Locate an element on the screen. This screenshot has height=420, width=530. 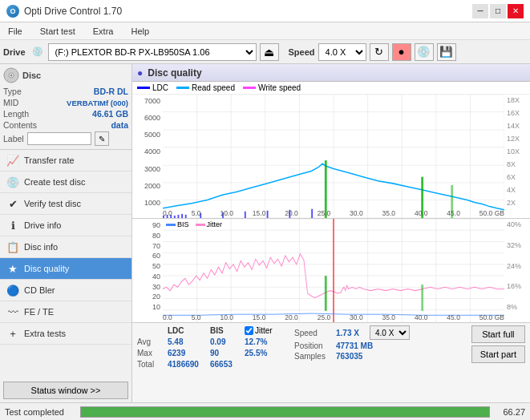
bottom-y-axis-left: 90 80 70 60 50 40 30 20 10 is located at coordinates (148, 271).